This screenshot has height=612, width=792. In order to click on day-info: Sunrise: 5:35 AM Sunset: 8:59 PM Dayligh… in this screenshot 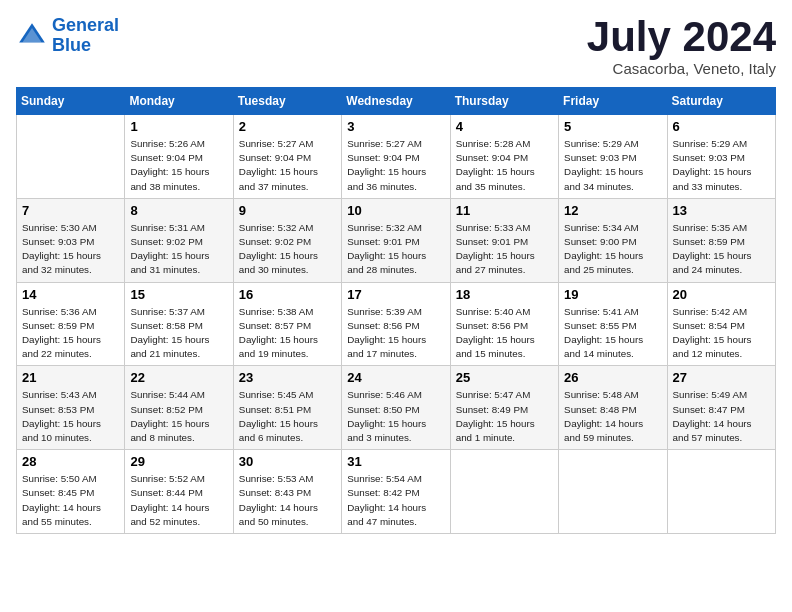, I will do `click(722, 250)`.